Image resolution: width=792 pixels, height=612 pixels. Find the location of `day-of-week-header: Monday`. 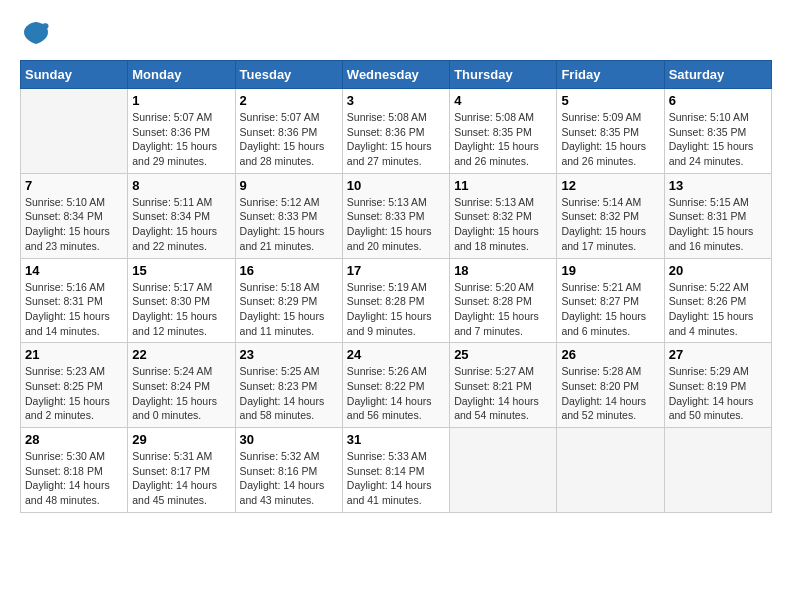

day-of-week-header: Monday is located at coordinates (182, 75).